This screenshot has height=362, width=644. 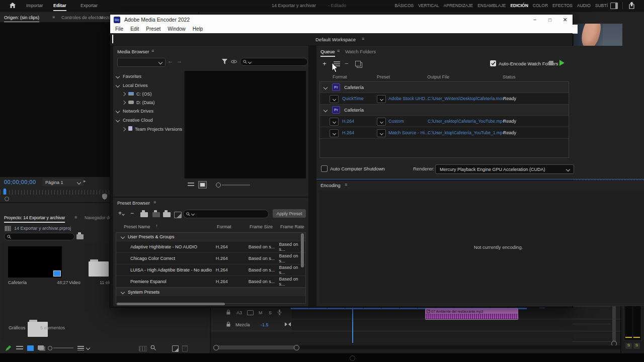 What do you see at coordinates (34, 219) in the screenshot?
I see `tab-proyecto: Proyecto: 14 Exportar y archivar` at bounding box center [34, 219].